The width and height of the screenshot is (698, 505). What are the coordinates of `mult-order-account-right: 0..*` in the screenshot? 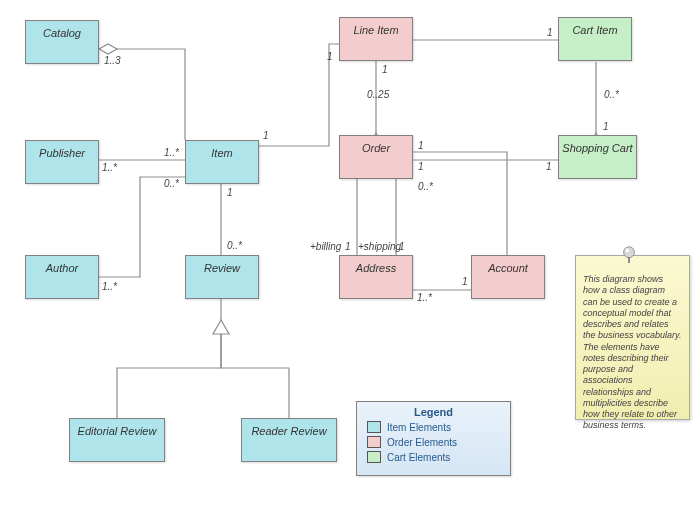 It's located at (426, 186).